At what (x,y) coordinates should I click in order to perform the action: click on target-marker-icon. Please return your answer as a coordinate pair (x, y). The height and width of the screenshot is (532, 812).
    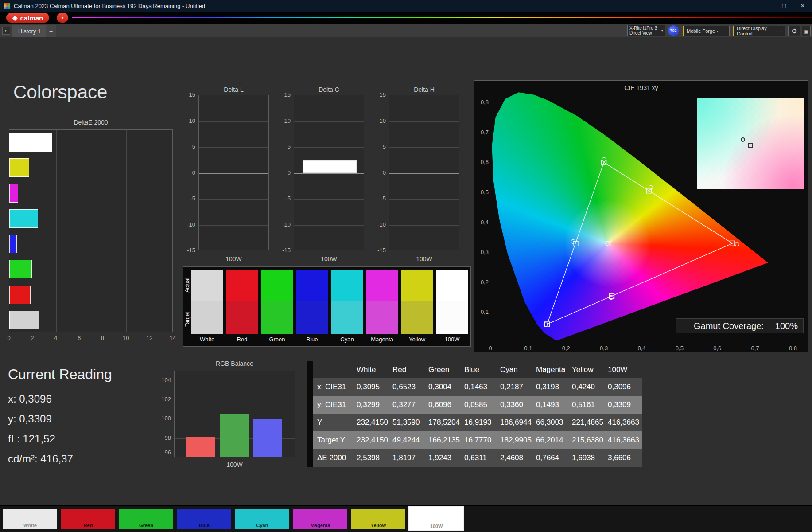
    Looking at the image, I should click on (750, 145).